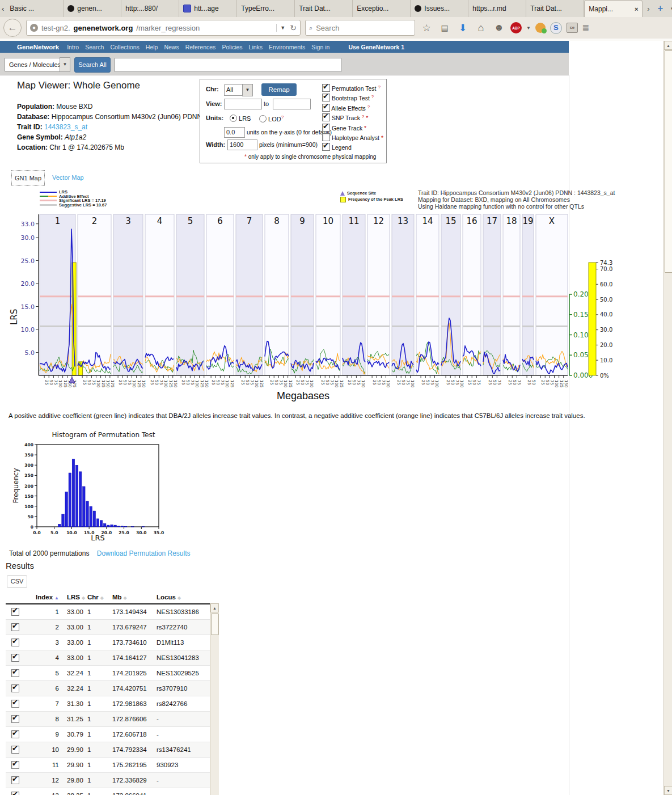 The image size is (672, 795). Describe the element at coordinates (99, 597) in the screenshot. I see `column-header-chr: Chr◆` at that location.